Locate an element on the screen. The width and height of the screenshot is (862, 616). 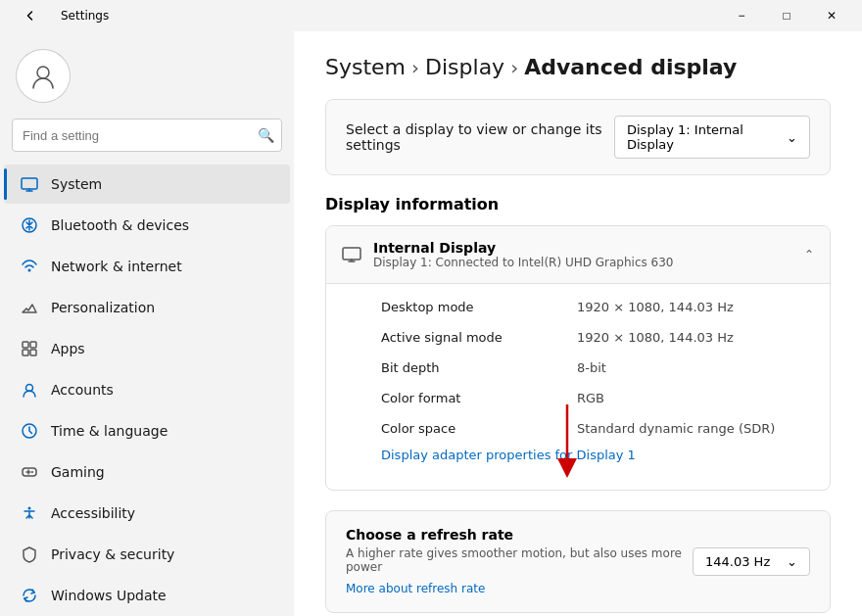
apps-icon is located at coordinates (29, 349).